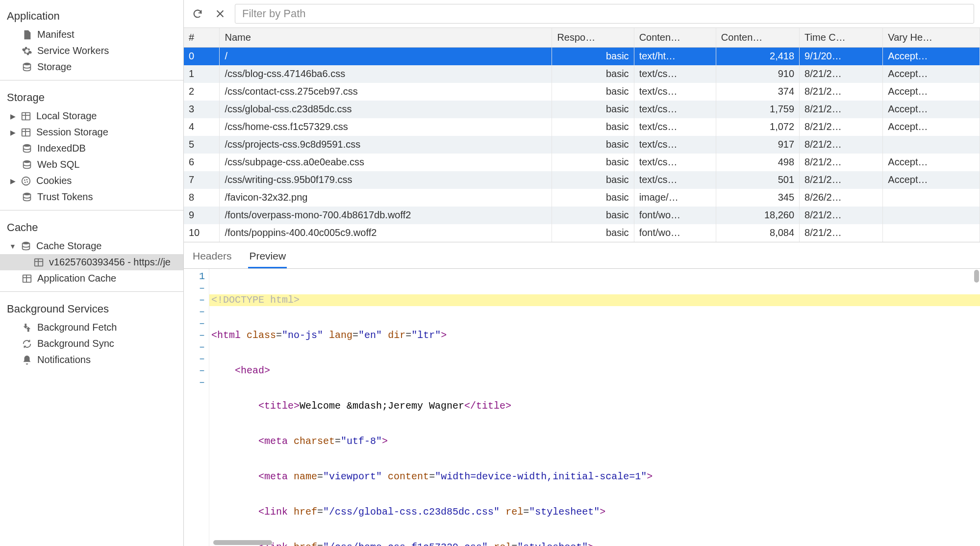 The width and height of the screenshot is (980, 546). I want to click on table-row: 5/css/projects-css.9c8d9591.cssbasictext…, so click(582, 145).